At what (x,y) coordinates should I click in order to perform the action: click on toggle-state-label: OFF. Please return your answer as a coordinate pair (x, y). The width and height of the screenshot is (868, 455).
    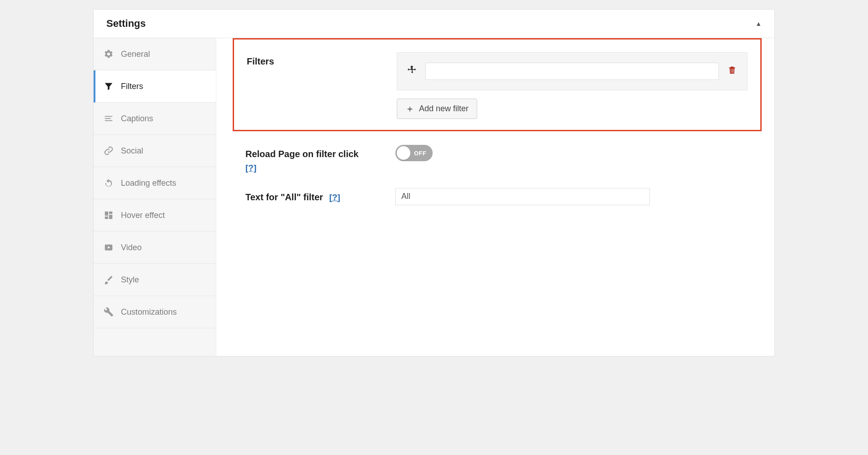
    Looking at the image, I should click on (420, 153).